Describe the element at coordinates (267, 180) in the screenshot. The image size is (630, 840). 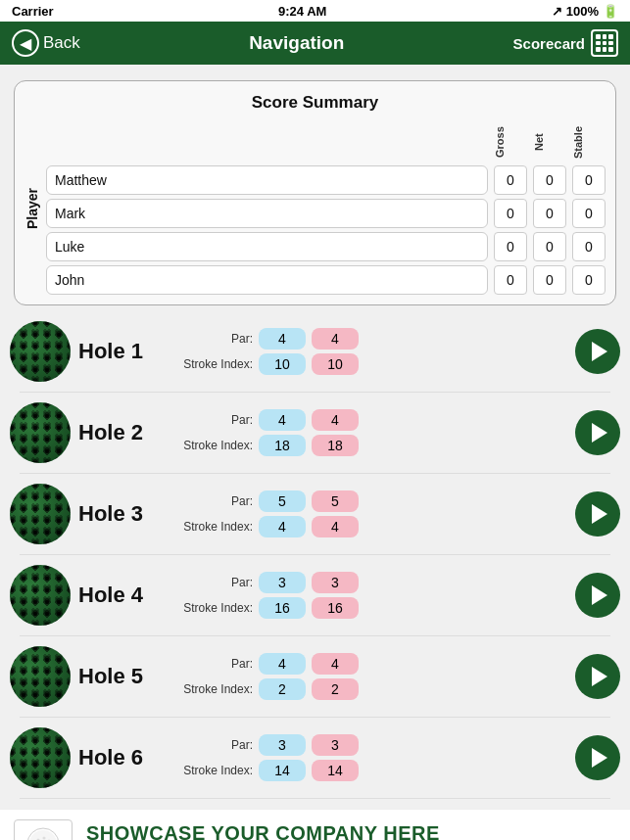
I see `player-1-name` at that location.